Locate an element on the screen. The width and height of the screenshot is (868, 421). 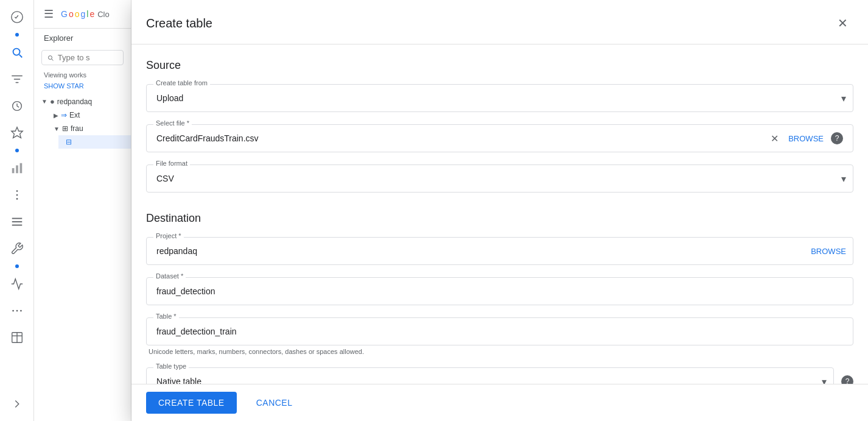
file-input-row: CreditCardFraudsTrain.csv ✕ BROWSE ? is located at coordinates (500, 138).